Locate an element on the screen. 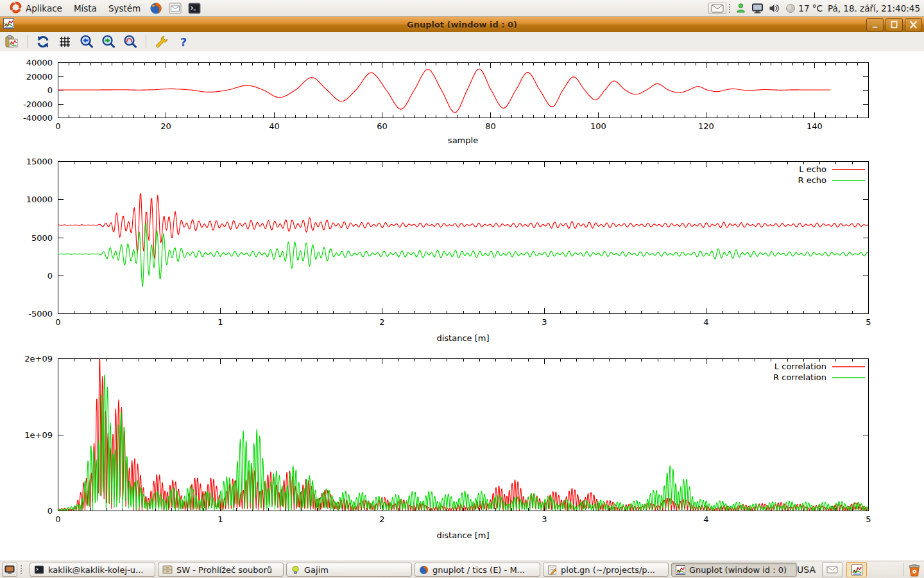 The image size is (924, 578). legend-label: R correlation is located at coordinates (800, 378).